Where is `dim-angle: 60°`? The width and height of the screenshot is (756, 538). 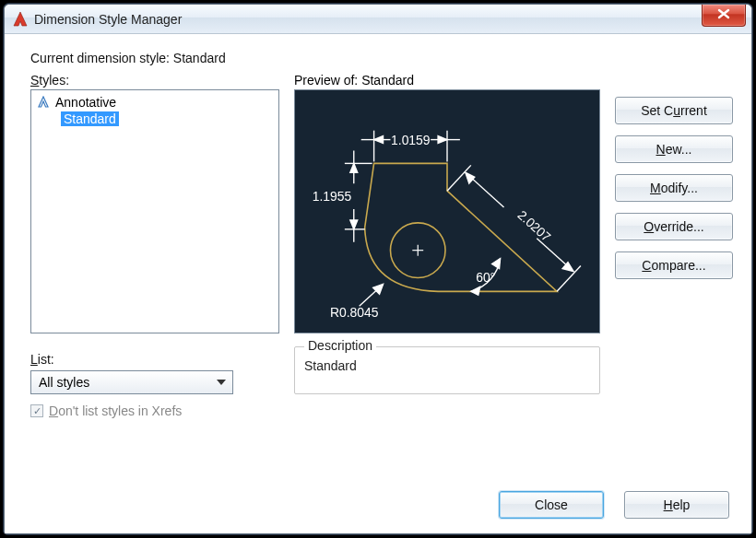 dim-angle: 60° is located at coordinates (485, 277).